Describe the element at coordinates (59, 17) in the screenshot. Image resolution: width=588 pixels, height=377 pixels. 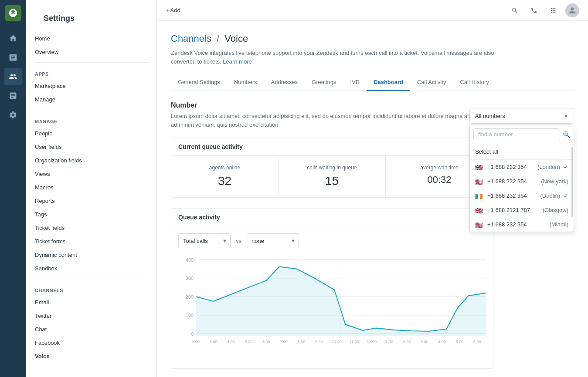
I see `settings-title: Settings` at that location.